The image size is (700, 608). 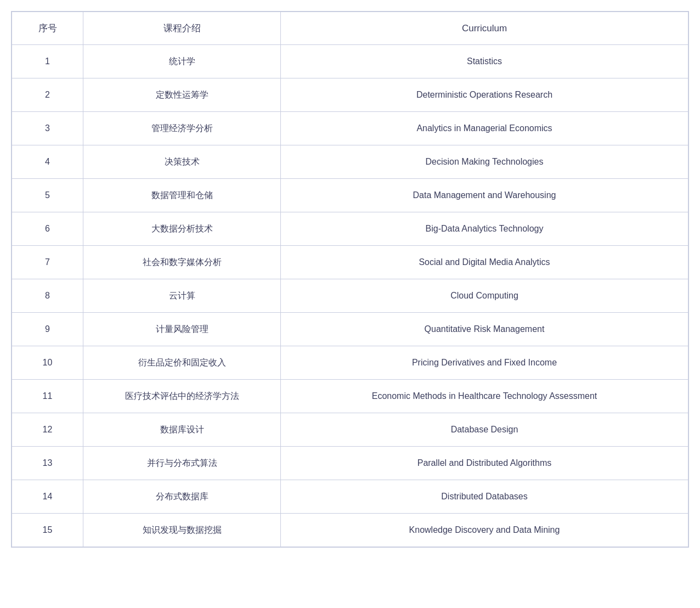 What do you see at coordinates (350, 95) in the screenshot?
I see `table-row: 2定数性运筹学Deterministic Operations Research` at bounding box center [350, 95].